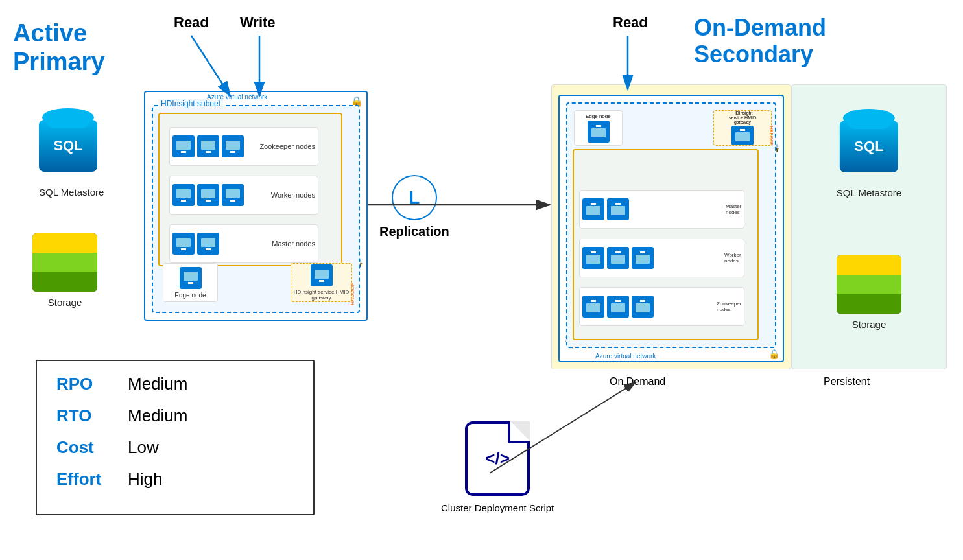 This screenshot has width=963, height=560. Describe the element at coordinates (67, 146) in the screenshot. I see `sql-text-left: SQL` at that location.